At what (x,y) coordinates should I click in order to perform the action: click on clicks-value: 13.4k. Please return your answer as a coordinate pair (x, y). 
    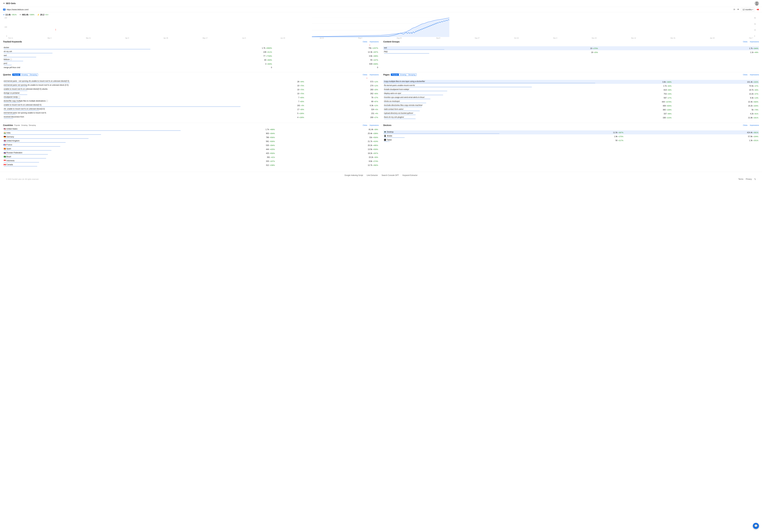
    Looking at the image, I should click on (8, 15).